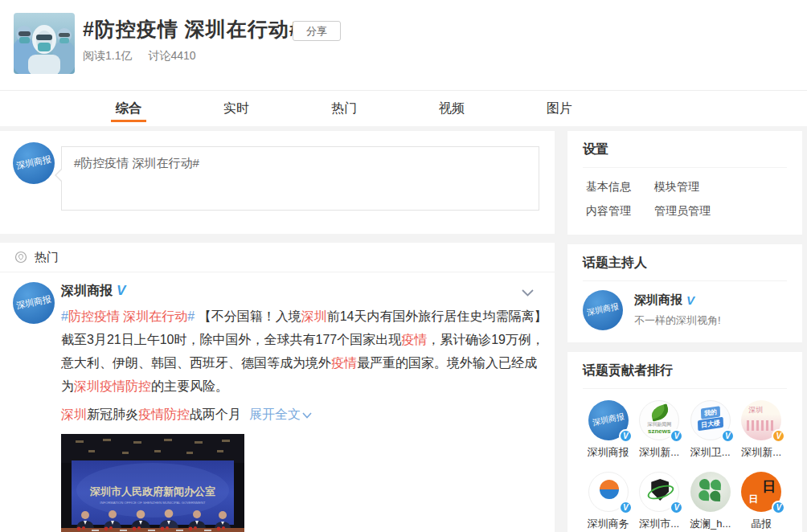 Image resolution: width=807 pixels, height=532 pixels. I want to click on settings-link: 内容管理, so click(621, 211).